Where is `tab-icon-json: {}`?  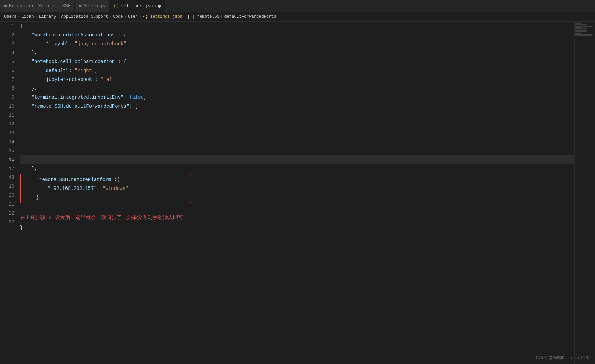
tab-icon-json: {} is located at coordinates (116, 6).